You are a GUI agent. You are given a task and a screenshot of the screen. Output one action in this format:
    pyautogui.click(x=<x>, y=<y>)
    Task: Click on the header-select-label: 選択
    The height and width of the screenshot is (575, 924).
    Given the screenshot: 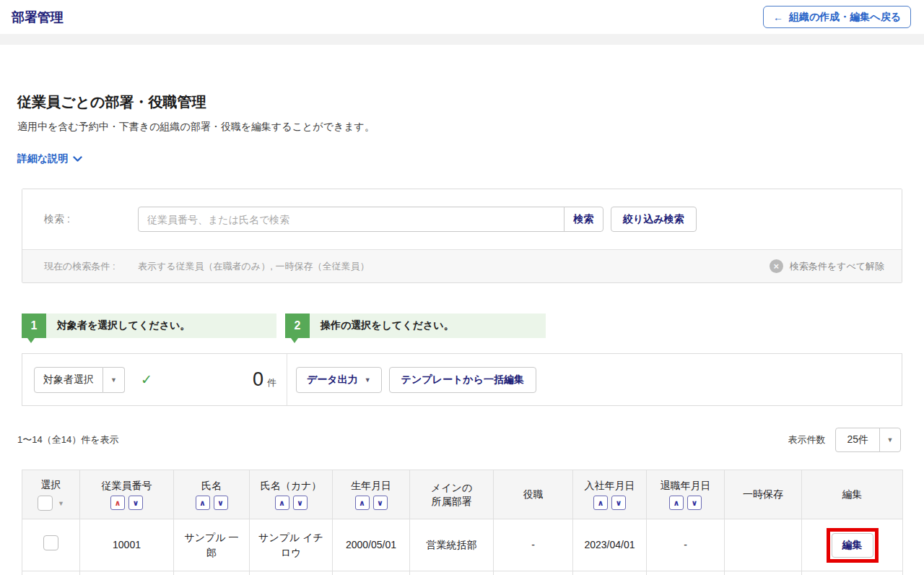 What is the action you would take?
    pyautogui.click(x=51, y=485)
    